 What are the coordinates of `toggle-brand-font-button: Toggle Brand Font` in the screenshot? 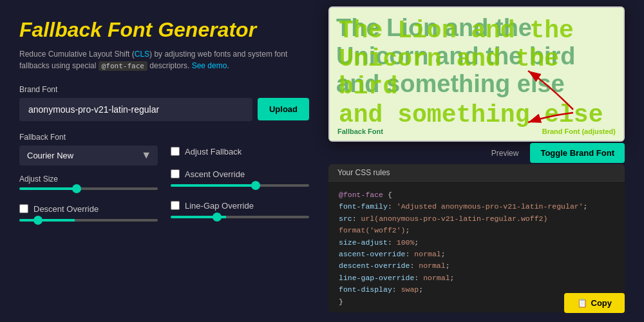 It's located at (577, 153).